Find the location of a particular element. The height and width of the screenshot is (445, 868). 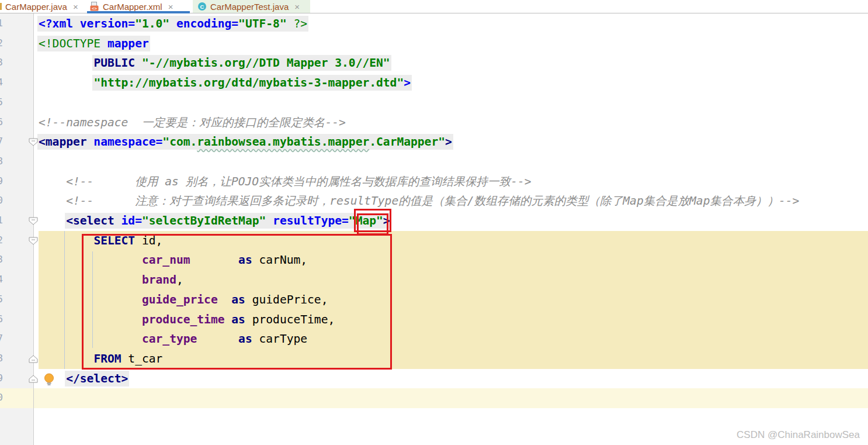

line-number-11: 11 is located at coordinates (1, 220).